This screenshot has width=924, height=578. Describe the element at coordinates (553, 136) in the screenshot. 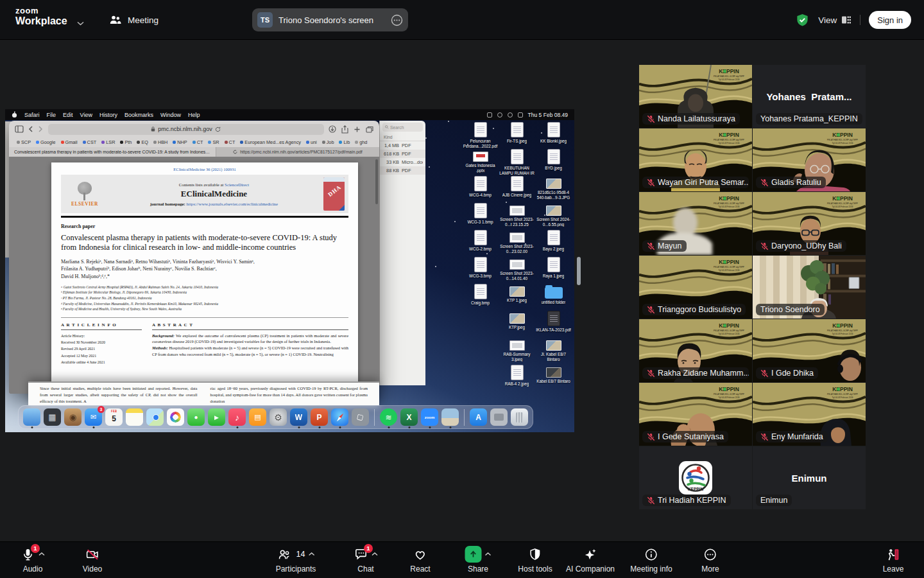

I see `desktop-file-icon: KK Blonki.jpeg` at that location.